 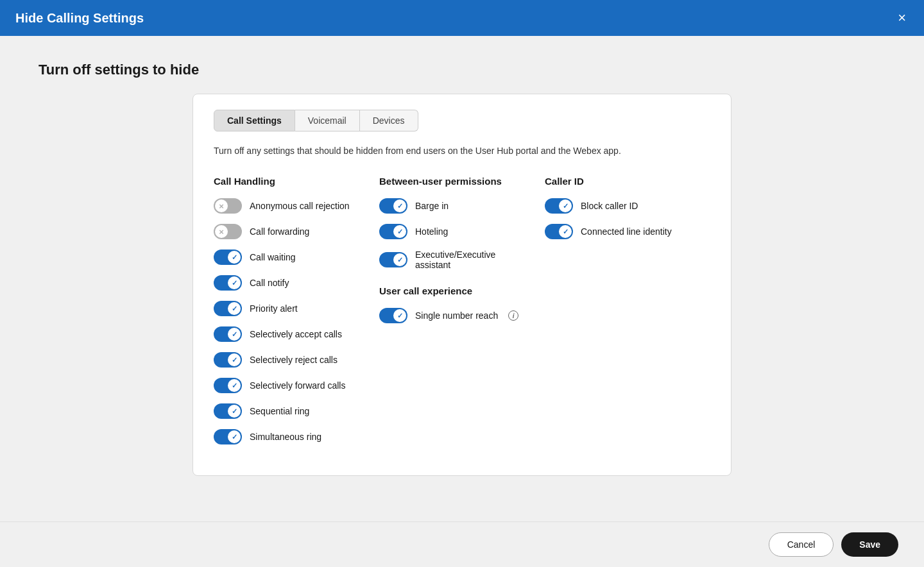 What do you see at coordinates (456, 181) in the screenshot?
I see `between-user-header: Between-user permissions` at bounding box center [456, 181].